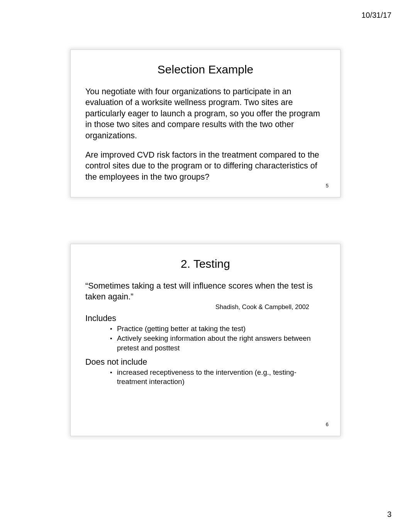  I want to click on slide-number: 5, so click(327, 185).